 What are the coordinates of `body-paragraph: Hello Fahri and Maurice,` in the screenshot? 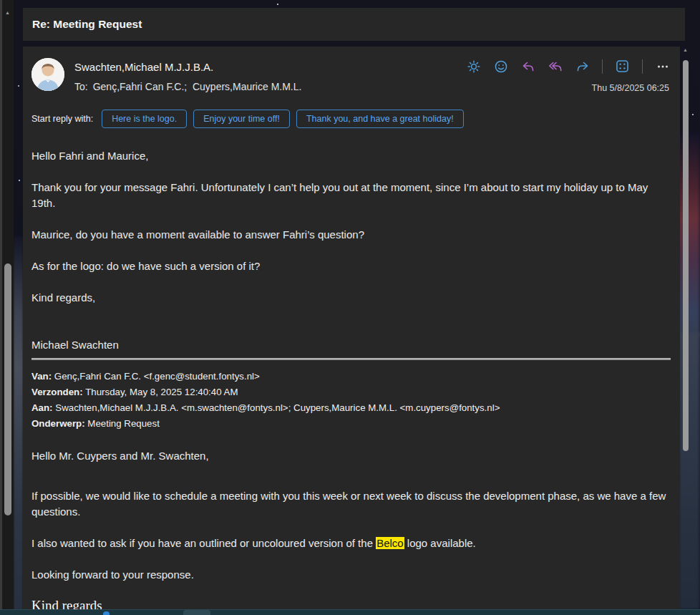 It's located at (351, 156).